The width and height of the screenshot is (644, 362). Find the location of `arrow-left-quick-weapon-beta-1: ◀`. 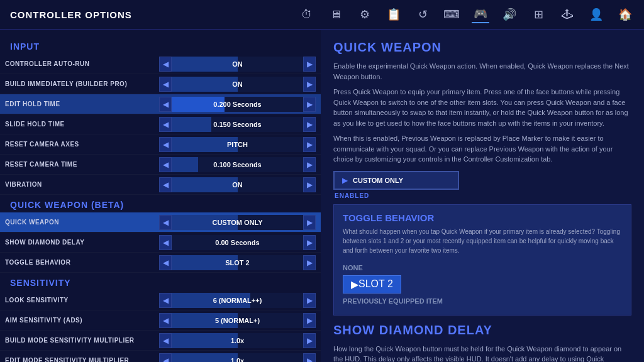

arrow-left-quick-weapon-beta-1: ◀ is located at coordinates (165, 243).